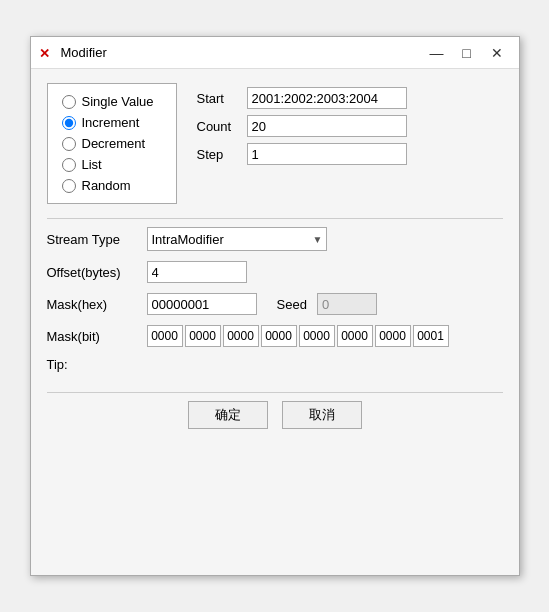 The width and height of the screenshot is (549, 612). Describe the element at coordinates (347, 304) in the screenshot. I see `seed-input` at that location.